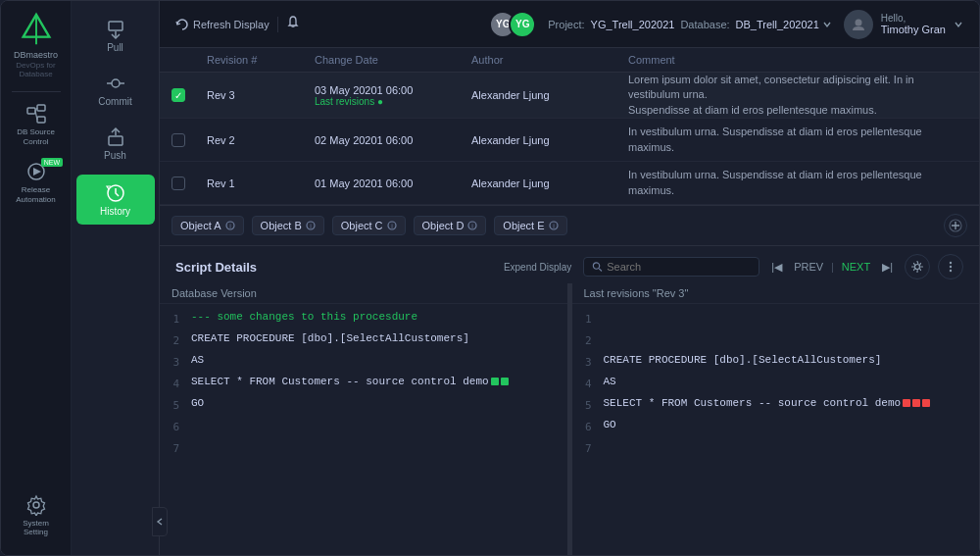  Describe the element at coordinates (917, 267) in the screenshot. I see `settings-button` at that location.